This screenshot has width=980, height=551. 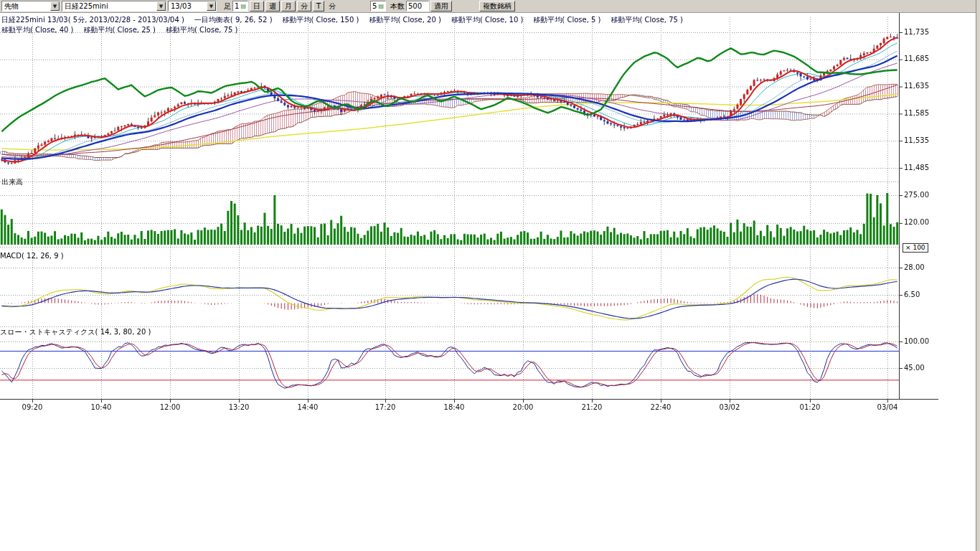 What do you see at coordinates (332, 6) in the screenshot?
I see `minute-label: 分` at bounding box center [332, 6].